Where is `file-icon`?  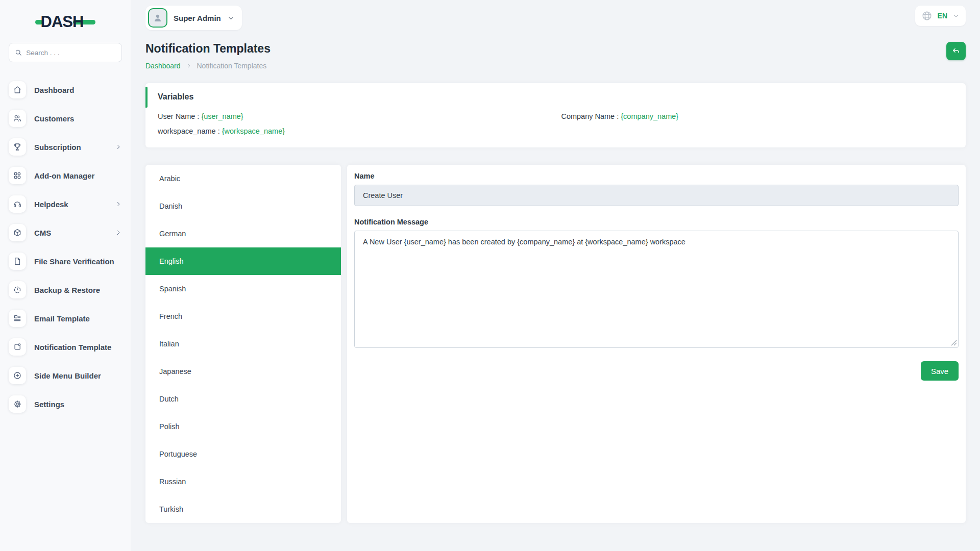
file-icon is located at coordinates (17, 261).